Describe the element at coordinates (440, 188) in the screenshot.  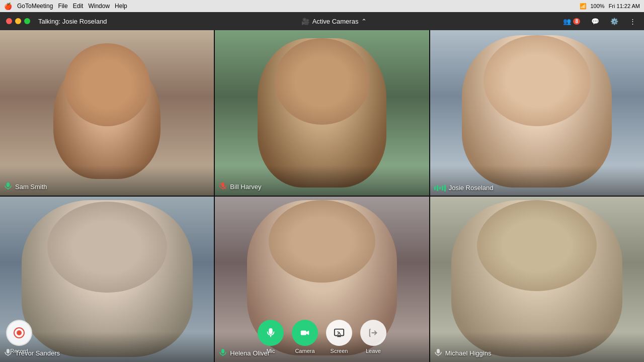
I see `audio-bars-icon` at that location.